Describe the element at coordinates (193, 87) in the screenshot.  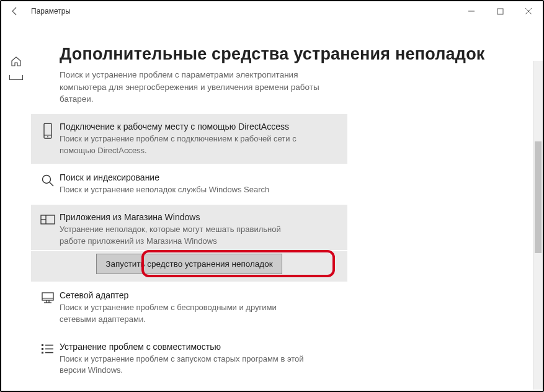
I see `page-sublead: Поиск и устранение проблем с параметрами…` at that location.